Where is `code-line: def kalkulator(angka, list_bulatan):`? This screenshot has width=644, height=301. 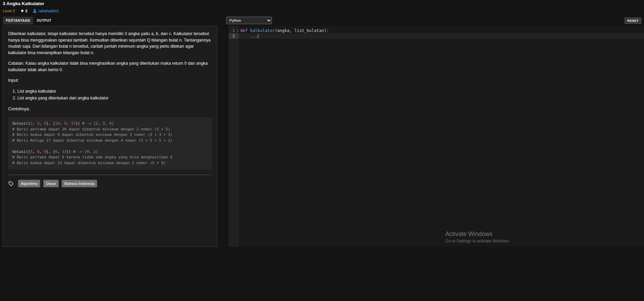
code-line: def kalkulator(angka, list_bulatan): is located at coordinates (442, 31).